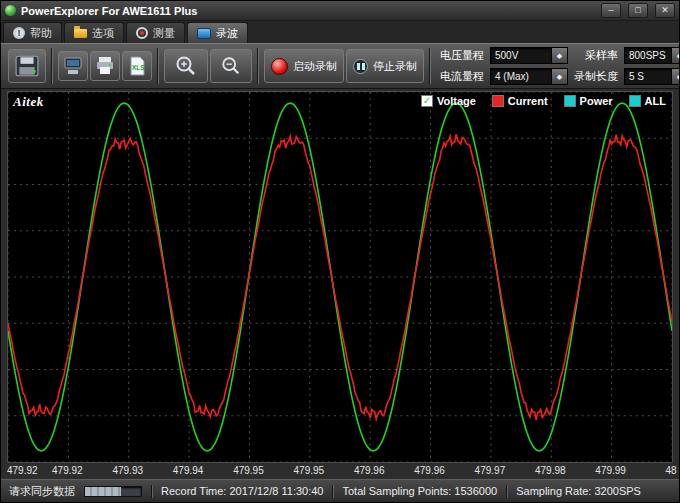 This screenshot has height=503, width=680. I want to click on voltage-range-value: 500V, so click(521, 56).